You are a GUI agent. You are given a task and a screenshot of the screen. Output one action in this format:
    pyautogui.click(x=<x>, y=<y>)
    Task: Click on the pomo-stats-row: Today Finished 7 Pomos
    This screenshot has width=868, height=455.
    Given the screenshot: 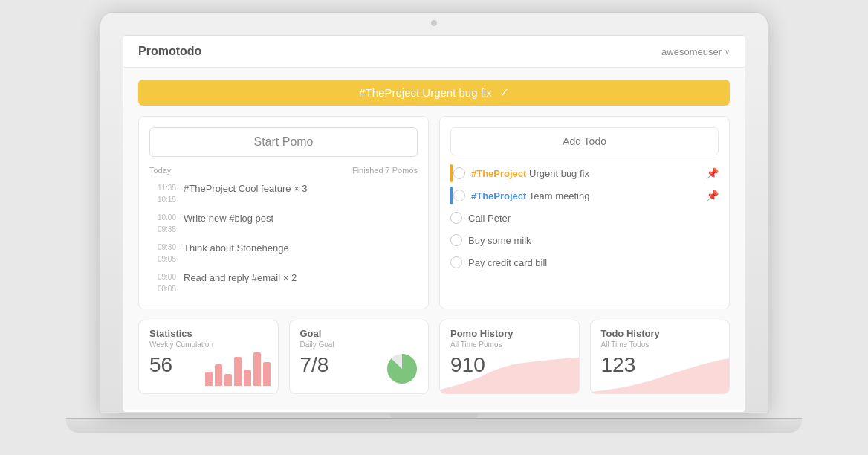 What is the action you would take?
    pyautogui.click(x=284, y=170)
    